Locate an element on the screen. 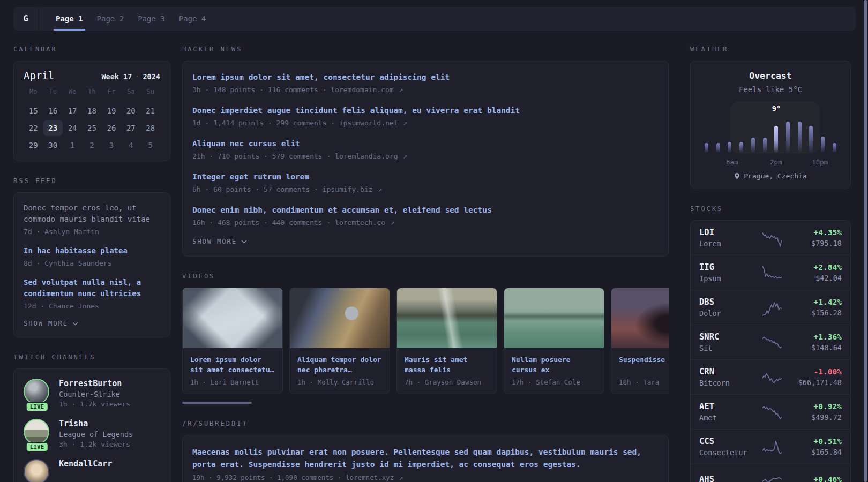 The height and width of the screenshot is (482, 868). stock-name: Lorem is located at coordinates (727, 244).